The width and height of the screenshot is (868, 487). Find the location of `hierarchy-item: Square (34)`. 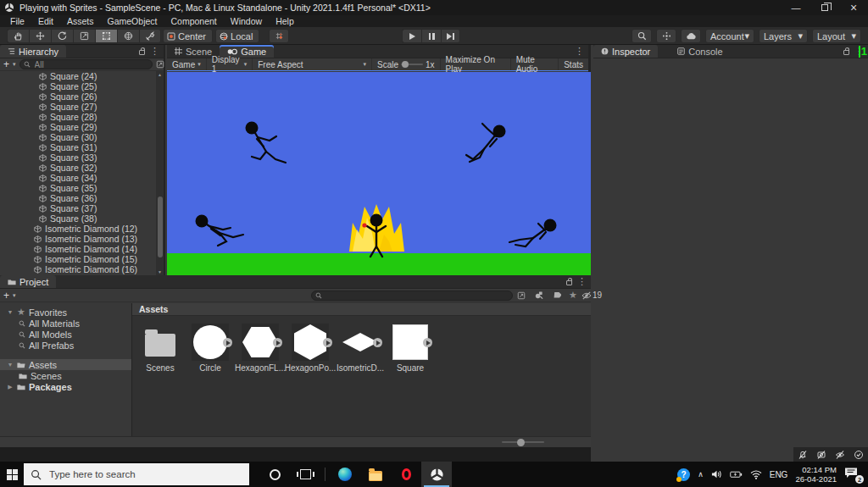

hierarchy-item: Square (34) is located at coordinates (78, 178).